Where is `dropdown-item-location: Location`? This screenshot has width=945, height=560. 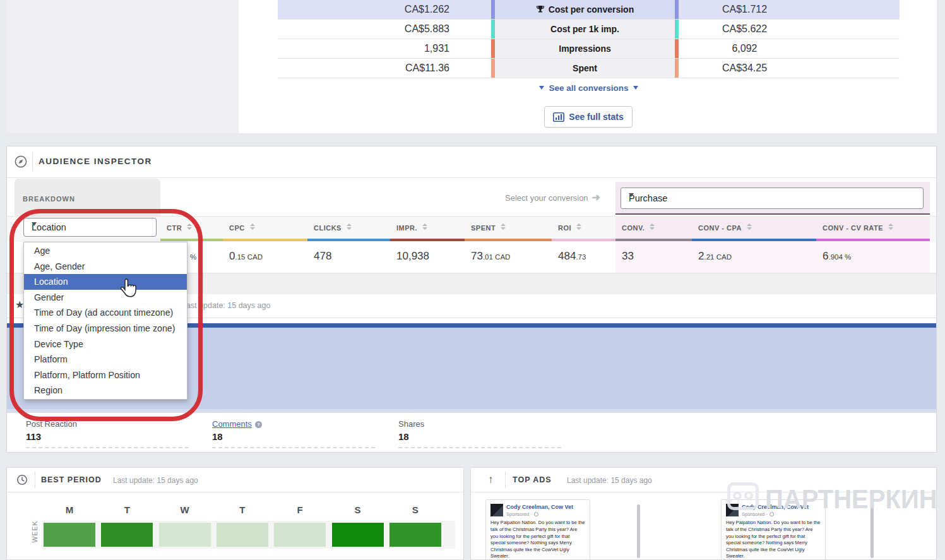
dropdown-item-location: Location is located at coordinates (105, 282).